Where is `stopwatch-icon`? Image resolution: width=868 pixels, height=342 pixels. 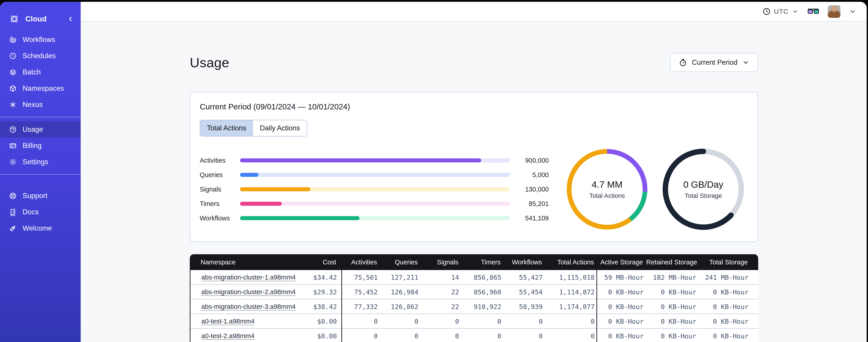
stopwatch-icon is located at coordinates (683, 63).